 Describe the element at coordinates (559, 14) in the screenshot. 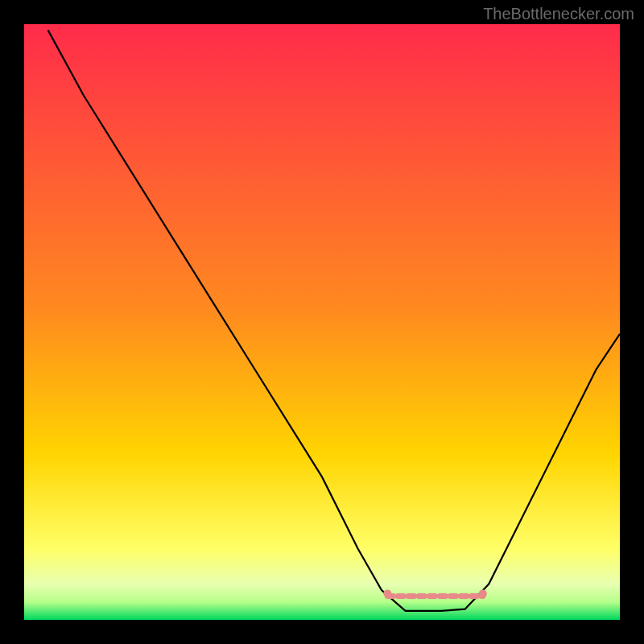

I see `watermark-text: TheBottlenecker.com` at that location.